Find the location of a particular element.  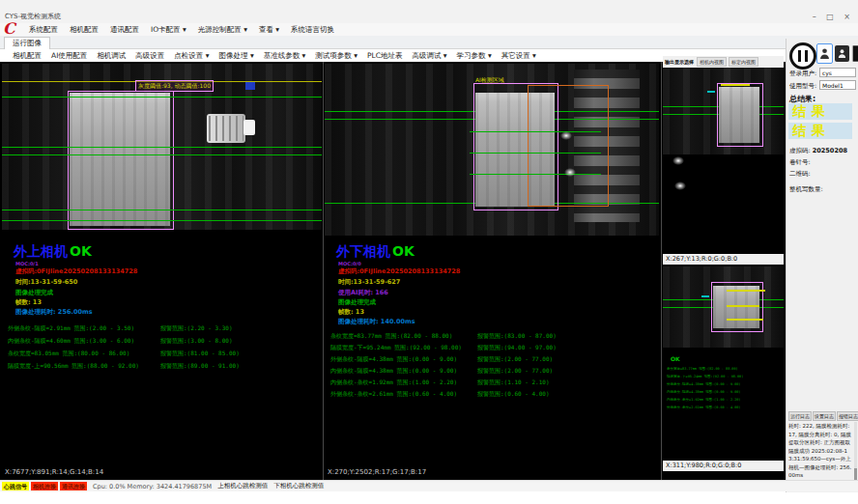

window-controls: – □ × is located at coordinates (833, 17).